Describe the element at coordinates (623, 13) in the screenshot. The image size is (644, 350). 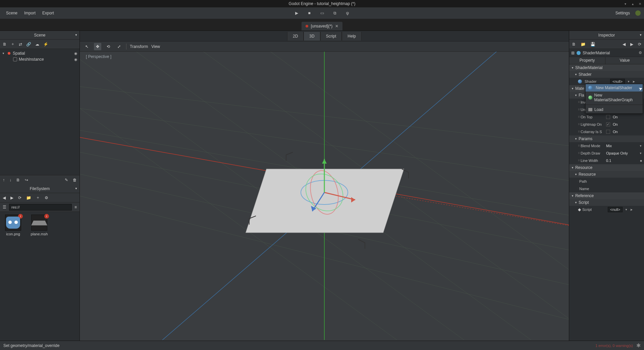
I see `settings-button: Settings` at that location.